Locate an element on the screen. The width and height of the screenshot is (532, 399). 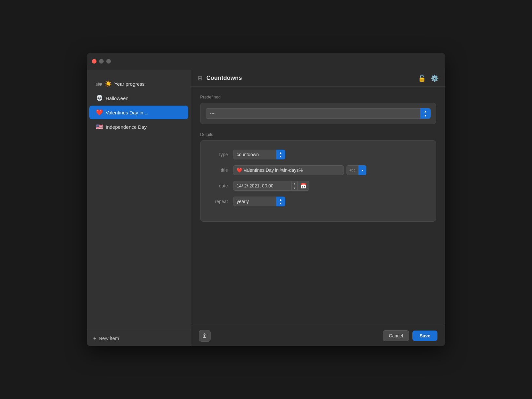
repeat-field-row: repeat never daily weekly monthly yearly is located at coordinates (318, 201).